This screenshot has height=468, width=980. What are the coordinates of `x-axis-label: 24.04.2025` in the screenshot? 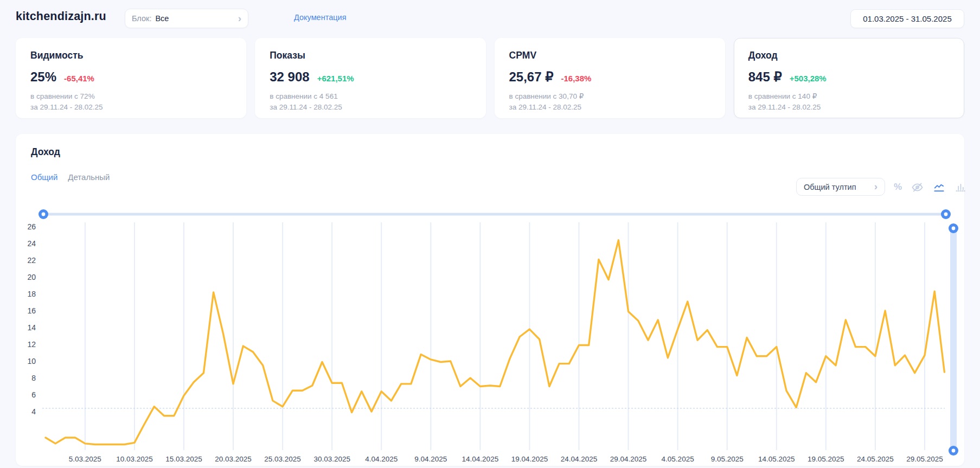 It's located at (579, 459).